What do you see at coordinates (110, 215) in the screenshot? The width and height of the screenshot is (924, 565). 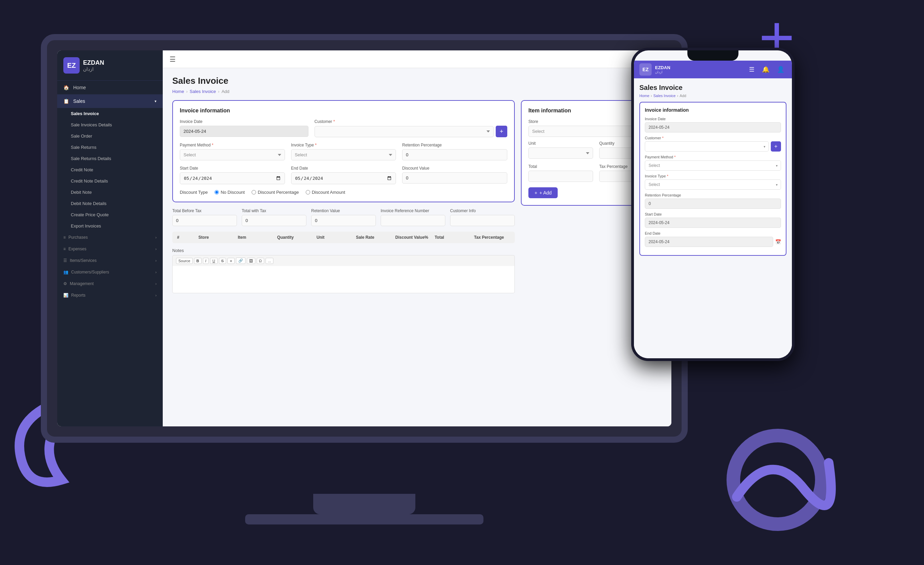 I see `sidebar-sub-create-price-quote: Create Price Quote` at bounding box center [110, 215].